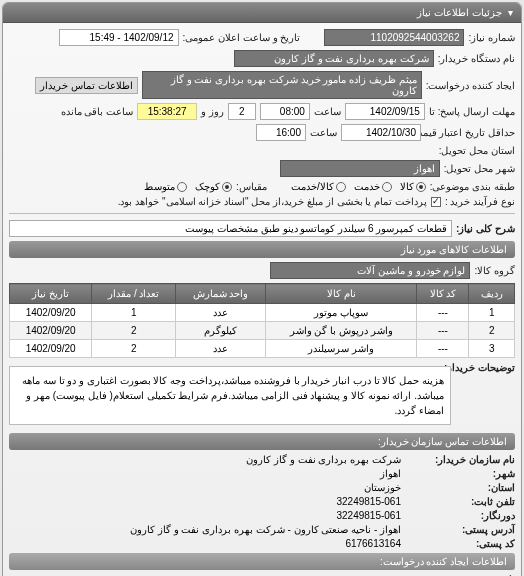 The image size is (524, 576). What do you see at coordinates (242, 38) in the screenshot?
I see `announce-date-label: تاریخ و ساعت اعلان عمومی:` at bounding box center [242, 38].